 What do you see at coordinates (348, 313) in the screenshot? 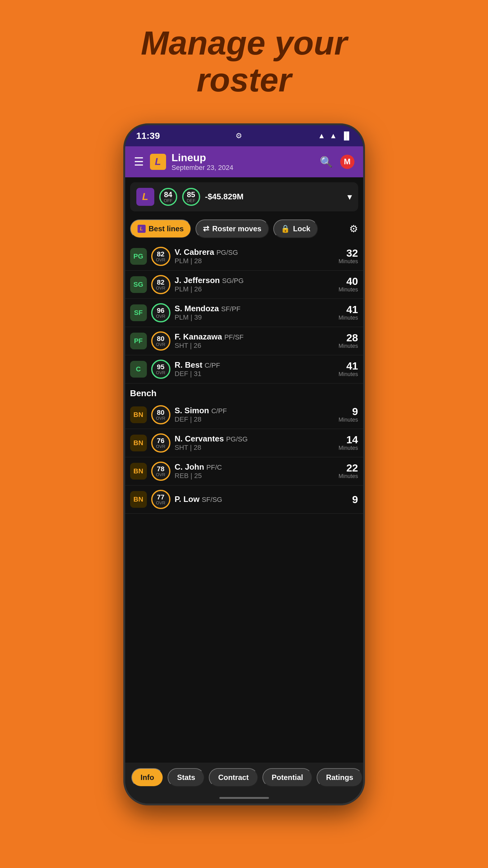
I see `player-minutes-2: 41 Minutes` at bounding box center [348, 313].